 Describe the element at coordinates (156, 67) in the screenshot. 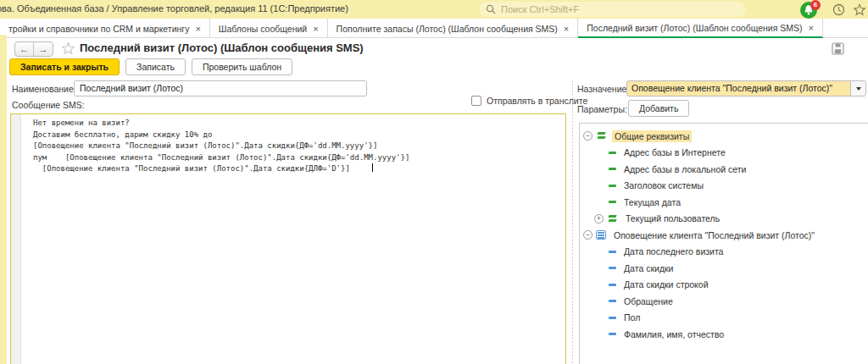

I see `save-button: Записать` at that location.